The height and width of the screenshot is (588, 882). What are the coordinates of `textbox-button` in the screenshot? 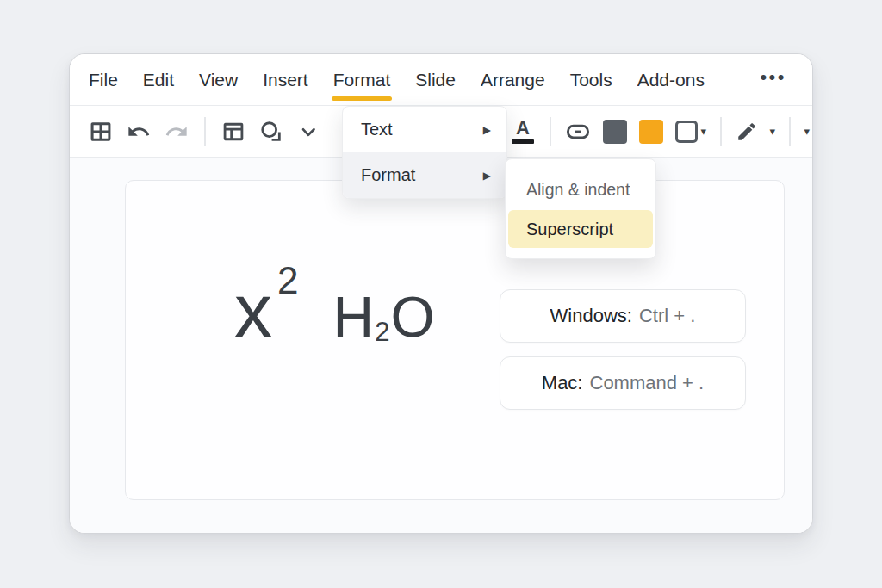 It's located at (578, 132).